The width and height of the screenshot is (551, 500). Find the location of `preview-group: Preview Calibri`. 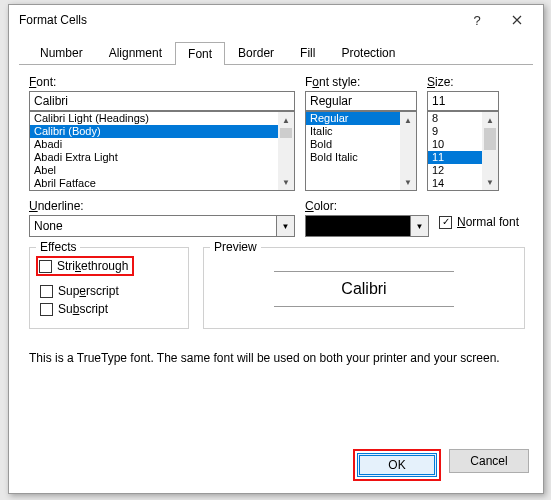

preview-group: Preview Calibri is located at coordinates (364, 288).